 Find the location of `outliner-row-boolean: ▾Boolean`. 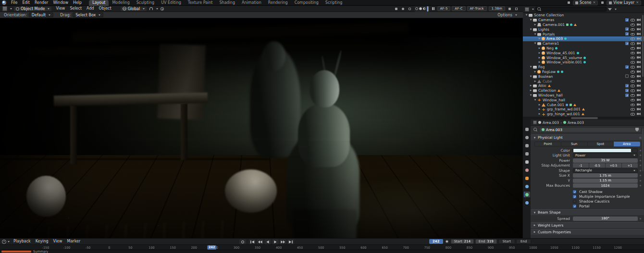

outliner-row-boolean: ▾Boolean is located at coordinates (583, 76).